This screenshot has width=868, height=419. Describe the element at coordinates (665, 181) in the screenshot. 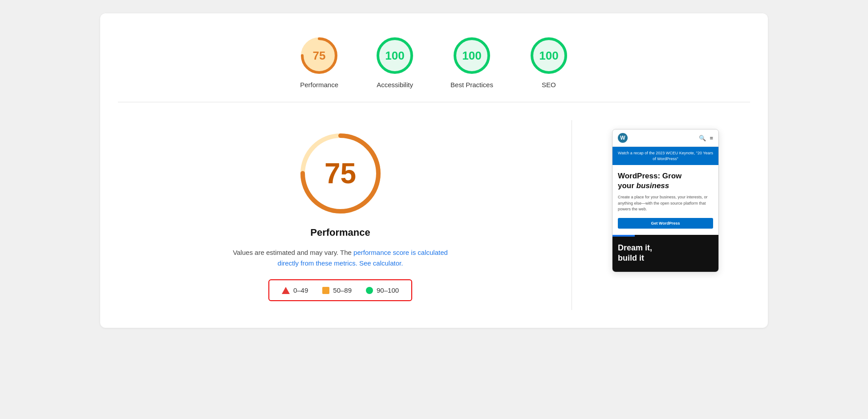

I see `phone-title: WordPress: Grow your business` at that location.